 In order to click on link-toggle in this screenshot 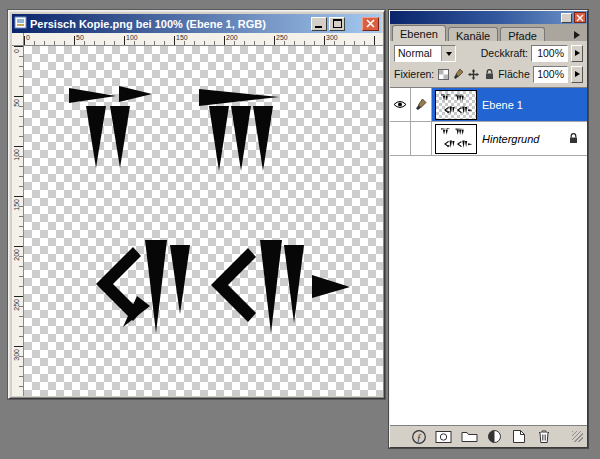, I will do `click(422, 138)`.